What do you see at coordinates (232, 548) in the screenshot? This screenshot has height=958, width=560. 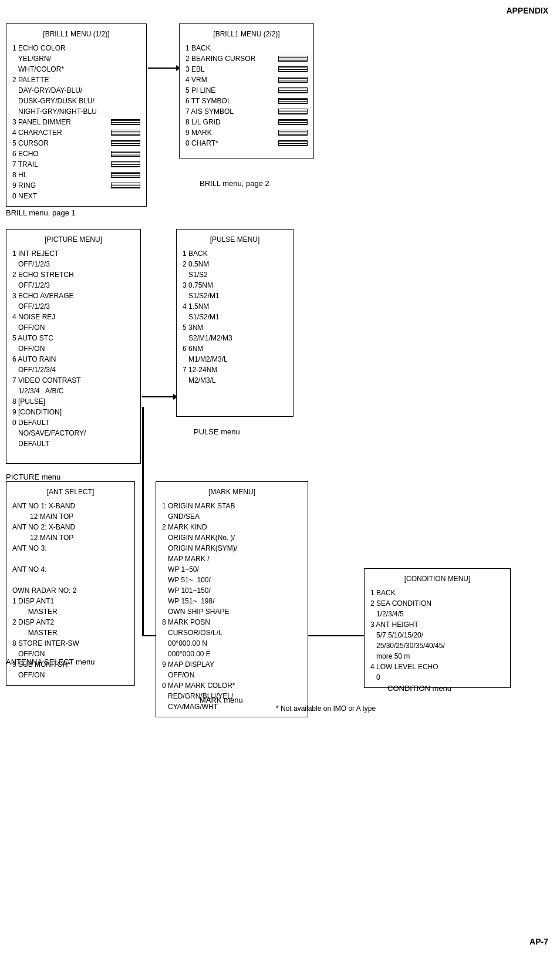 I see `list-item: ORIGIN MARK(SYM)/` at bounding box center [232, 548].